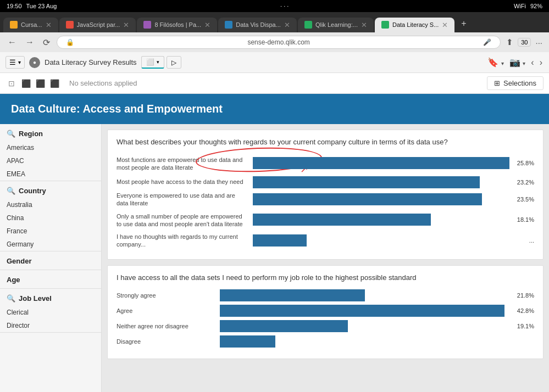 Image resolution: width=549 pixels, height=392 pixels. What do you see at coordinates (496, 63) in the screenshot?
I see `bookmark-button: 🔖 ▾` at bounding box center [496, 63].